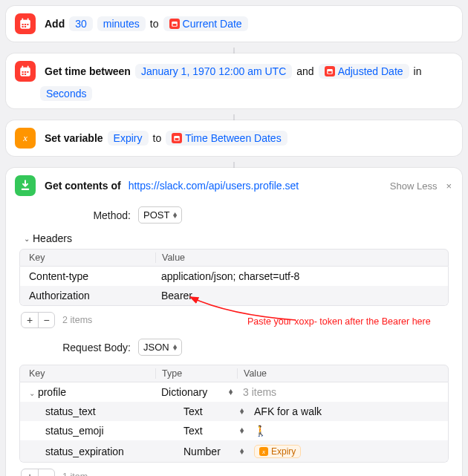  Describe the element at coordinates (196, 392) in the screenshot. I see `body-root-type-cell: Dictionary ▴▾` at that location.